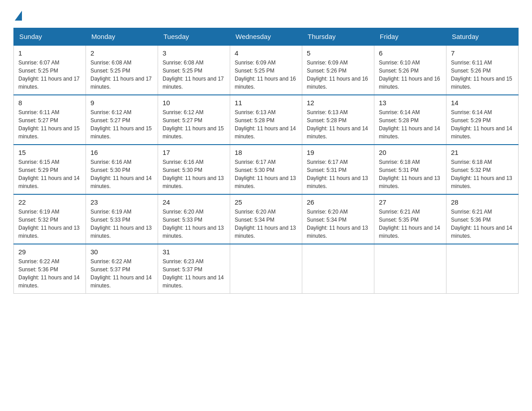  Describe the element at coordinates (122, 202) in the screenshot. I see `day-number: 23` at that location.